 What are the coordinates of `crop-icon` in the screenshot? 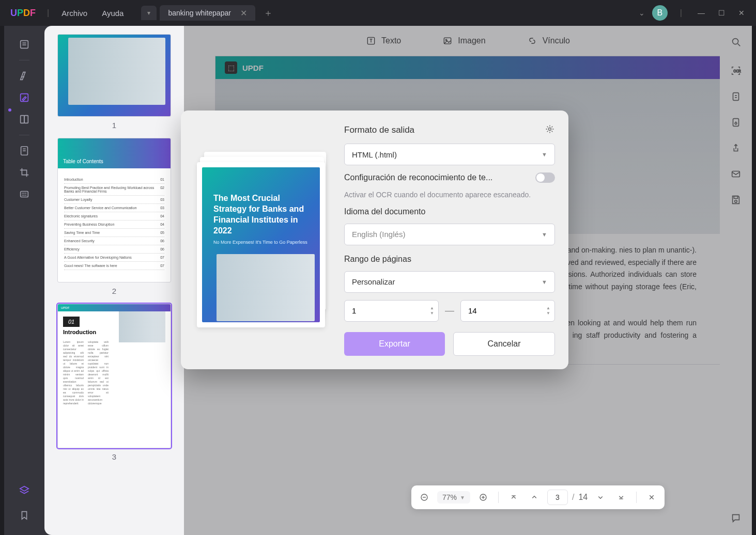 It's located at (24, 172).